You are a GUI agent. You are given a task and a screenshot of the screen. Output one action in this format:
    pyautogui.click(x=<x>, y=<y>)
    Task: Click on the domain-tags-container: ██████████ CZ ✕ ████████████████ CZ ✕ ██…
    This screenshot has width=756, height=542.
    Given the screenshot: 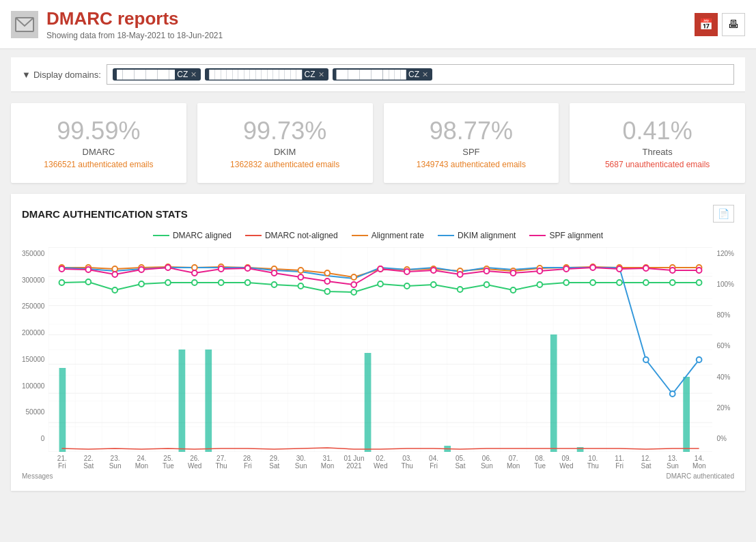 What is the action you would take?
    pyautogui.click(x=421, y=74)
    